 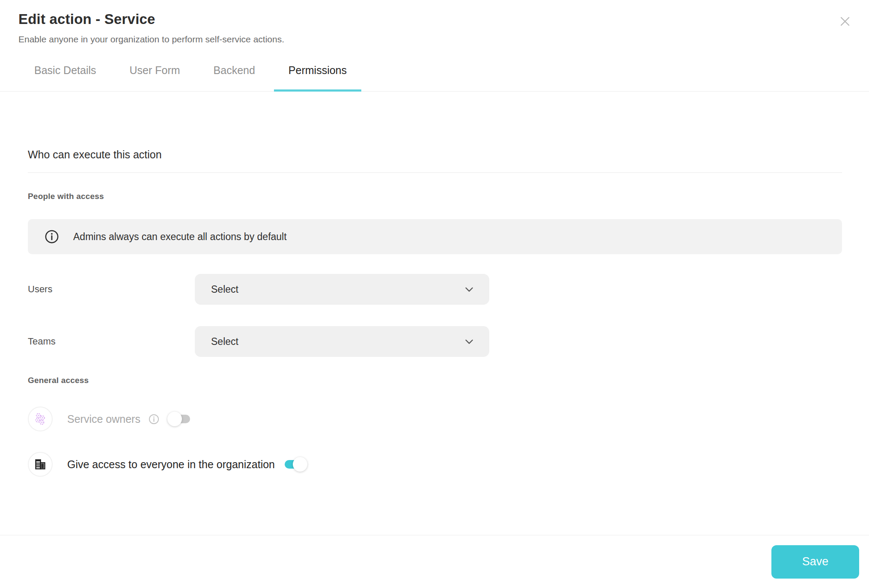 I want to click on service-owners-toggle, so click(x=180, y=419).